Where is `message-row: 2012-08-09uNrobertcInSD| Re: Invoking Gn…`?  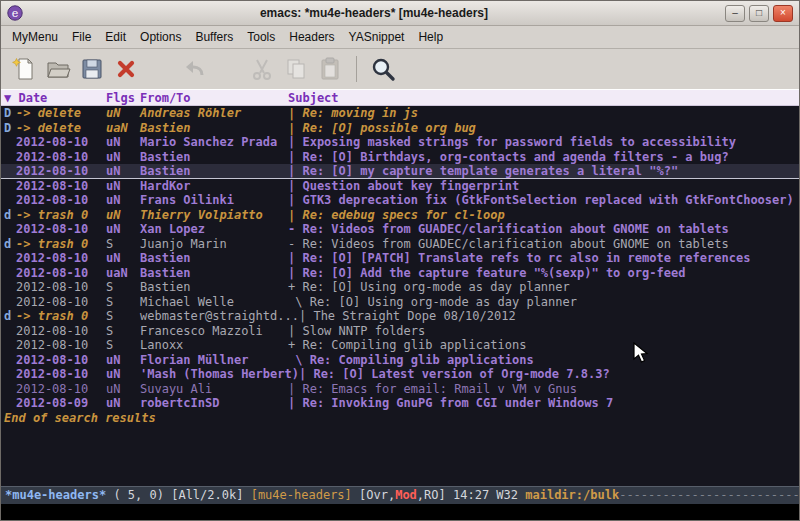
message-row: 2012-08-09uNrobertcInSD| Re: Invoking Gn… is located at coordinates (400, 404).